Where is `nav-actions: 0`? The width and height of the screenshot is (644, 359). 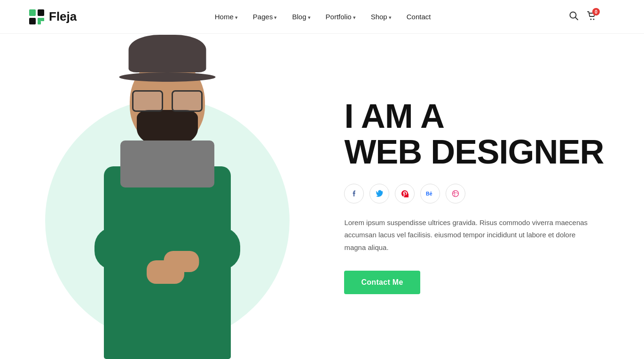
nav-actions: 0 is located at coordinates (592, 17).